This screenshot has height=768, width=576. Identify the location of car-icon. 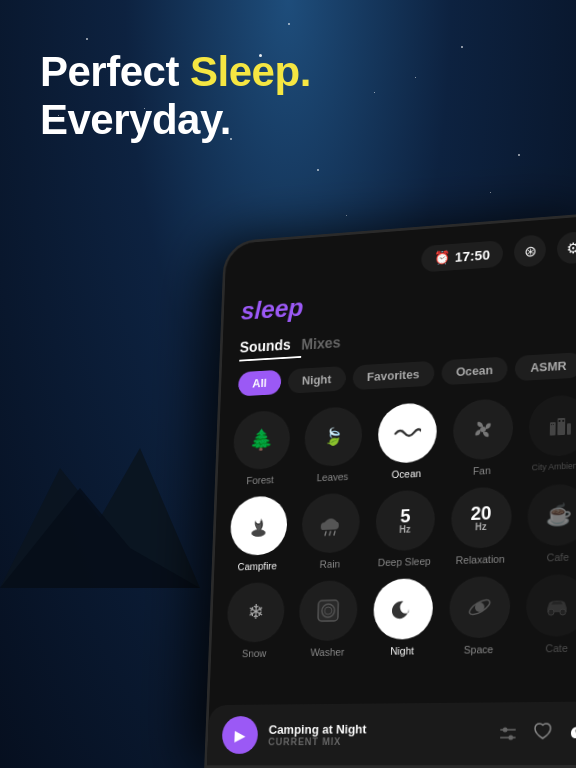
(558, 605).